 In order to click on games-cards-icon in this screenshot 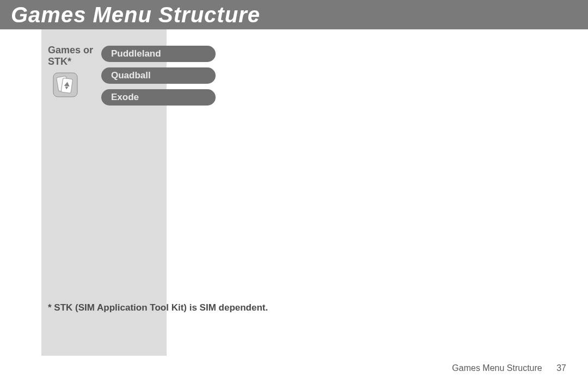, I will do `click(65, 85)`.